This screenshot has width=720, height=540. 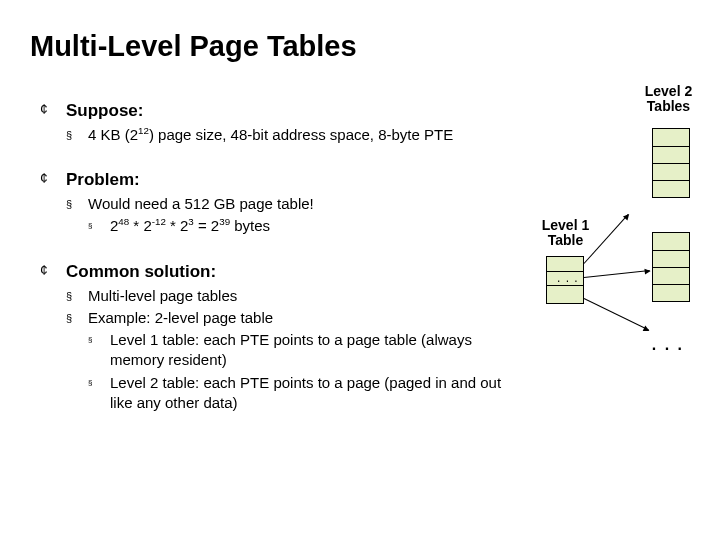 I want to click on ellipsis-icon: . . ., so click(x=668, y=345).